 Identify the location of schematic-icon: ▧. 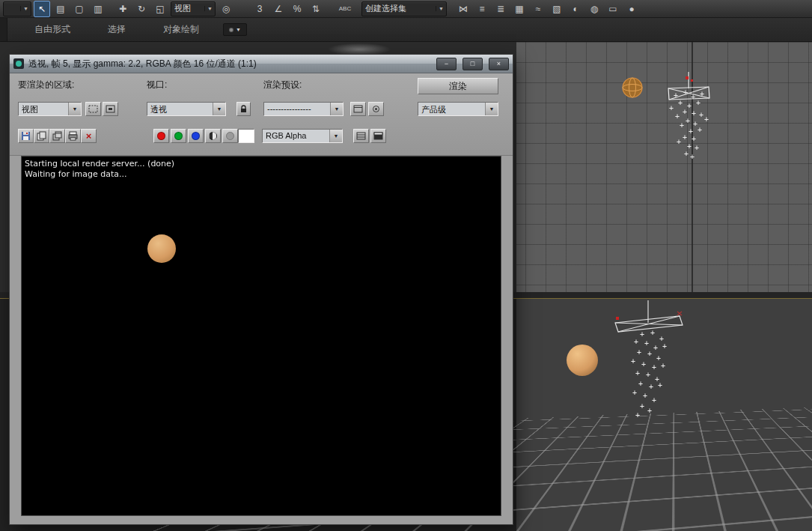
(557, 9).